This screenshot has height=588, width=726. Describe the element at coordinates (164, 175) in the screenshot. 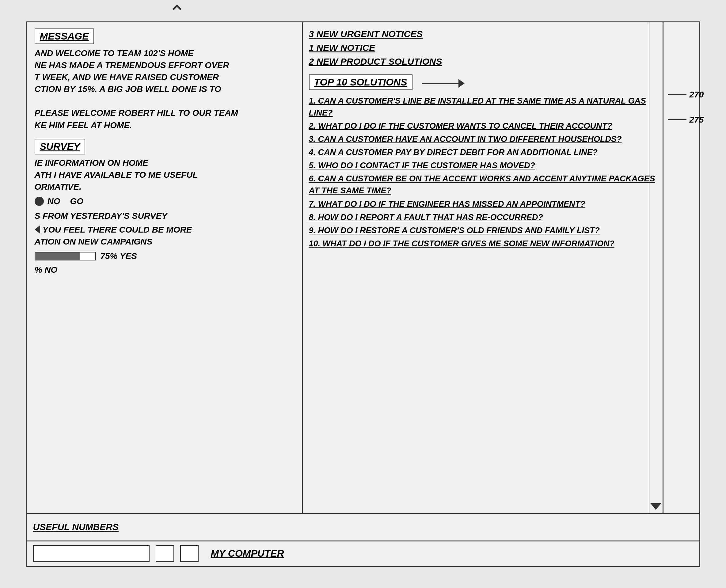

I see `survey-body: IE INFORMATION ON HOME ATH I HAVE AVAILA…` at that location.